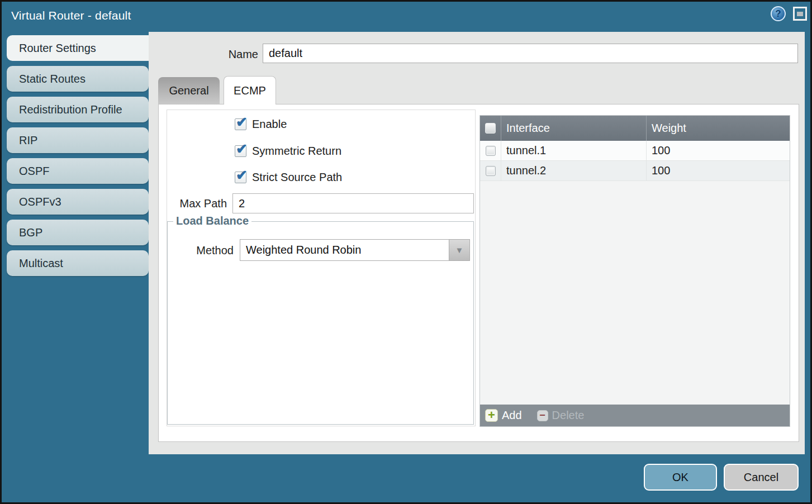 This screenshot has width=812, height=504. Describe the element at coordinates (201, 250) in the screenshot. I see `method-label: Method` at that location.